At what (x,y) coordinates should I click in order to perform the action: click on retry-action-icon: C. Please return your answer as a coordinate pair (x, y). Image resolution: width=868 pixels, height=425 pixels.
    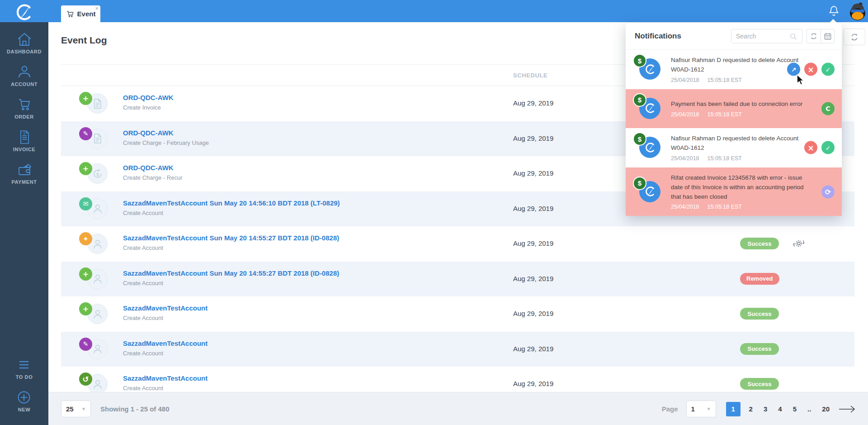
    Looking at the image, I should click on (828, 109).